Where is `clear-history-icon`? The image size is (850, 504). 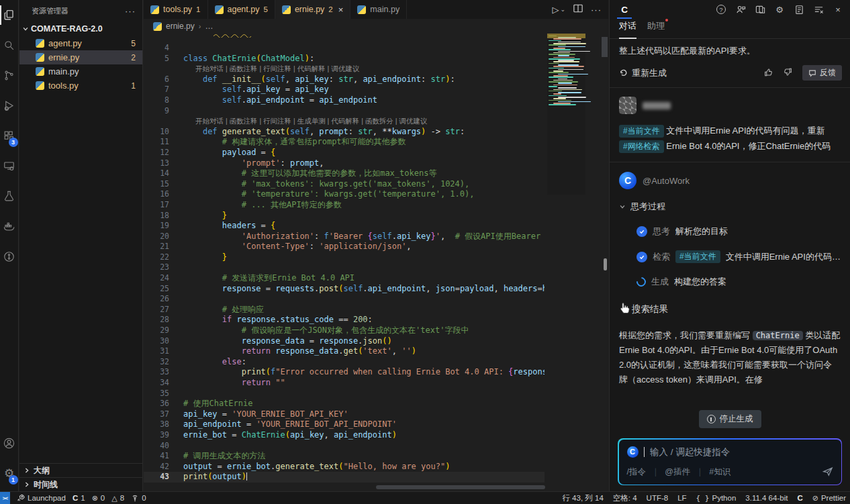
clear-history-icon is located at coordinates (818, 9).